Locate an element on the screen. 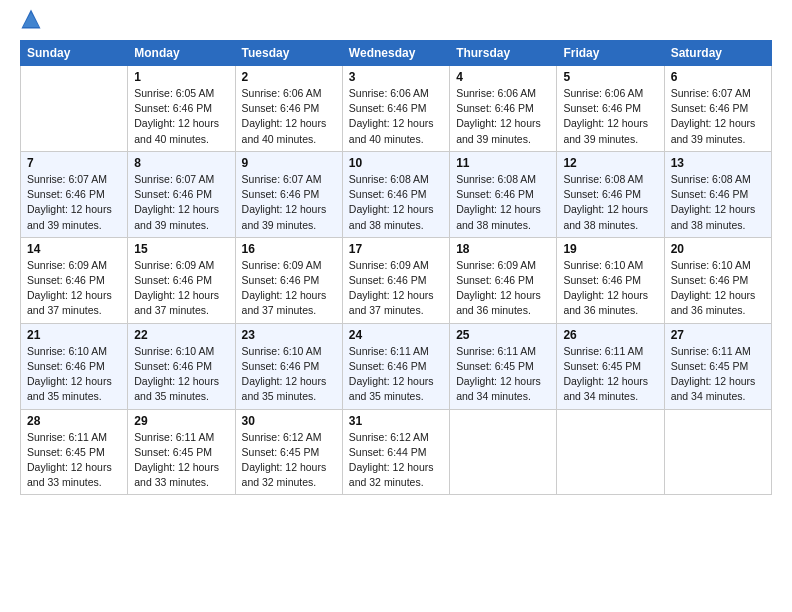  header-tuesday: Tuesday is located at coordinates (288, 54).